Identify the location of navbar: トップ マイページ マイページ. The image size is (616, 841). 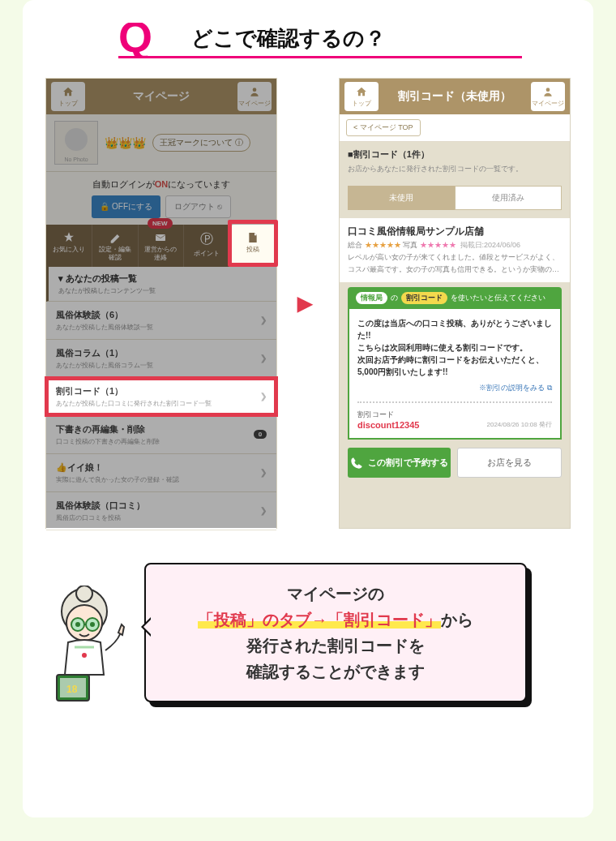
(161, 97).